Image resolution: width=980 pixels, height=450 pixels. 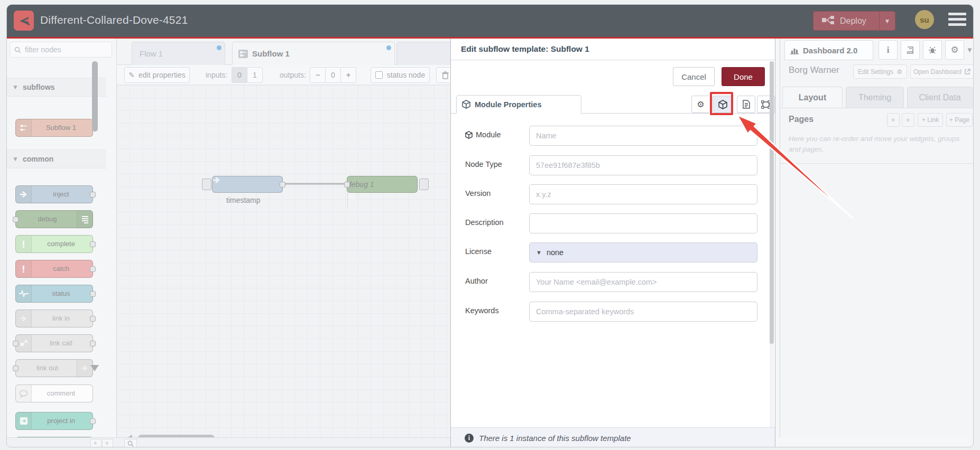 I want to click on node-type-input, so click(x=643, y=165).